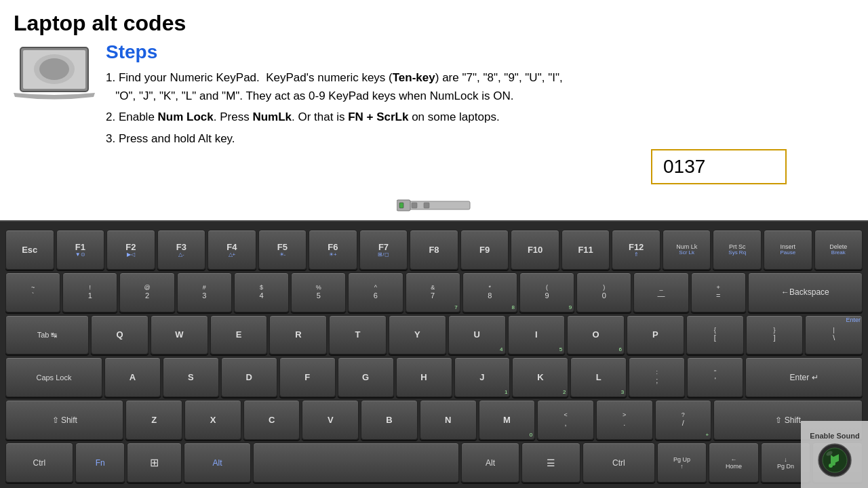 Image resolution: width=868 pixels, height=488 pixels. What do you see at coordinates (537, 335) in the screenshot?
I see `key-i: I5` at bounding box center [537, 335].